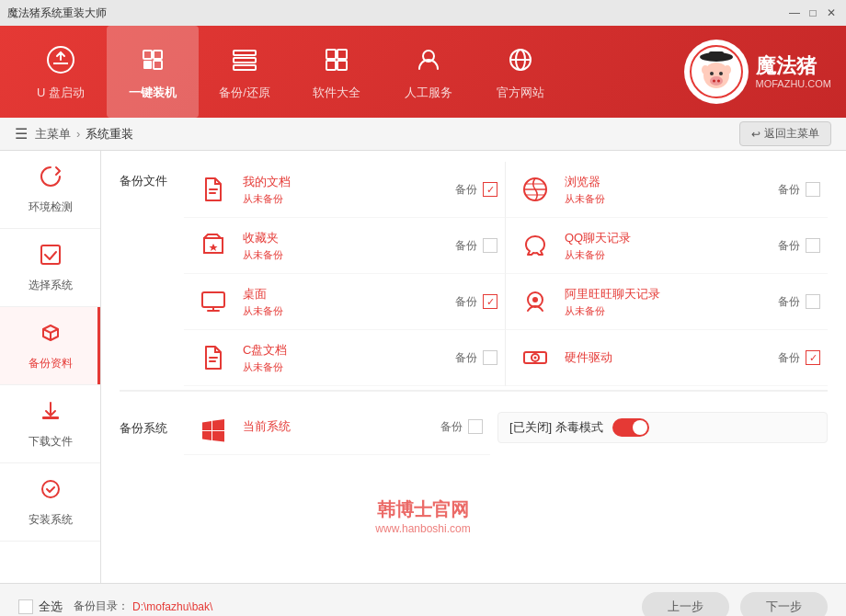 The height and width of the screenshot is (616, 846). Describe the element at coordinates (429, 63) in the screenshot. I see `nav-icon-manual` at that location.